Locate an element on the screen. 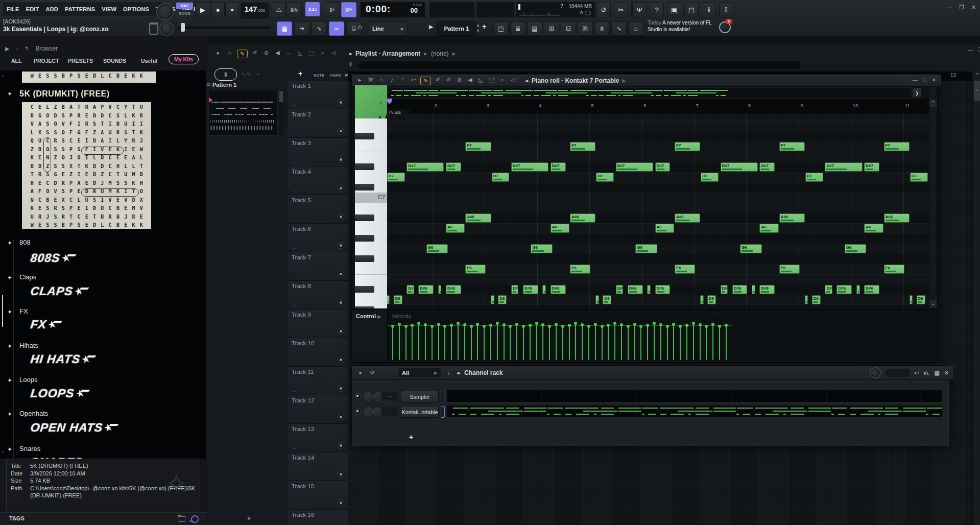  menu-edit: EDIT is located at coordinates (33, 9).